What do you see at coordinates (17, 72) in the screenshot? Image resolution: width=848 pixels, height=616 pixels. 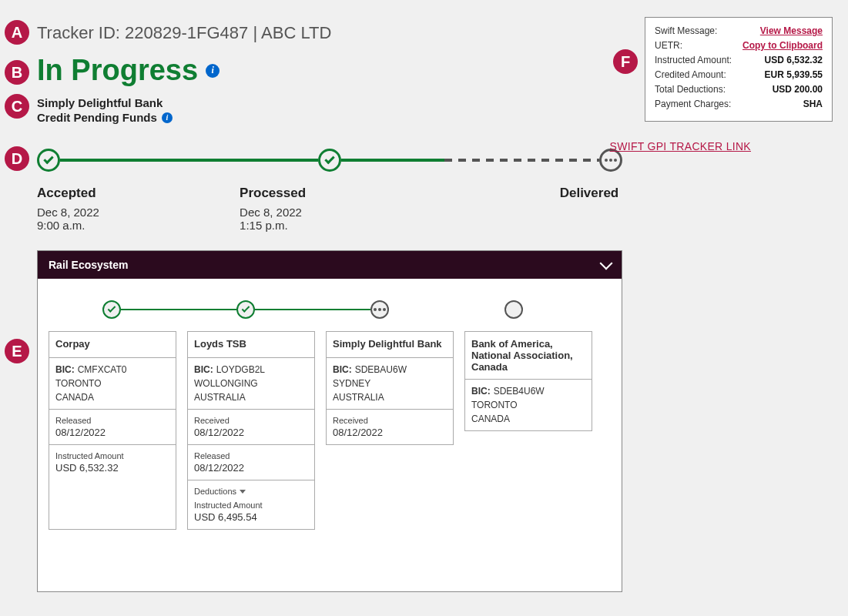 I see `badge-b: B` at bounding box center [17, 72].